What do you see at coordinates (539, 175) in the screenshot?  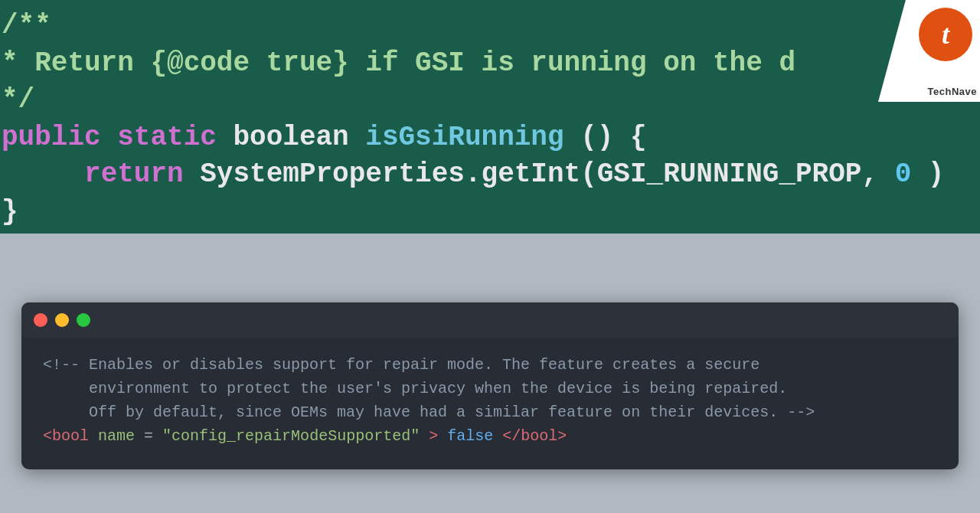 I see `method-call: SystemProperties.getInt(GSI_RUNNING_PROP…` at bounding box center [539, 175].